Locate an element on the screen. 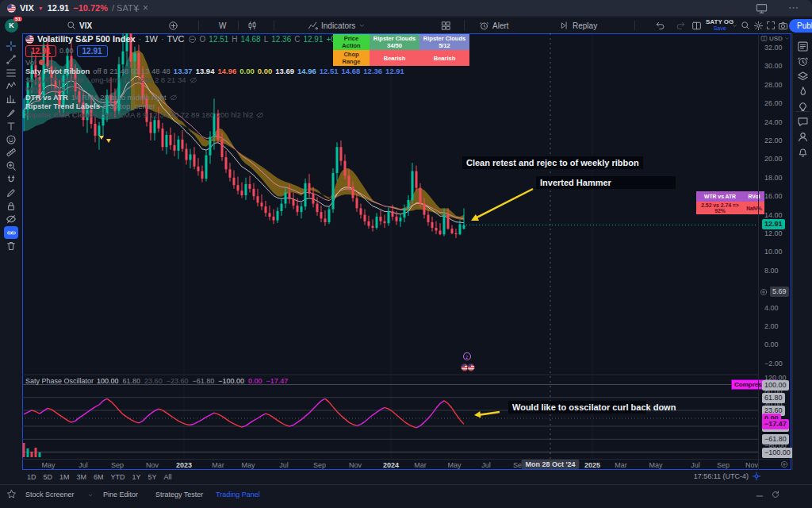 The image size is (812, 508). grid-icon is located at coordinates (446, 25).